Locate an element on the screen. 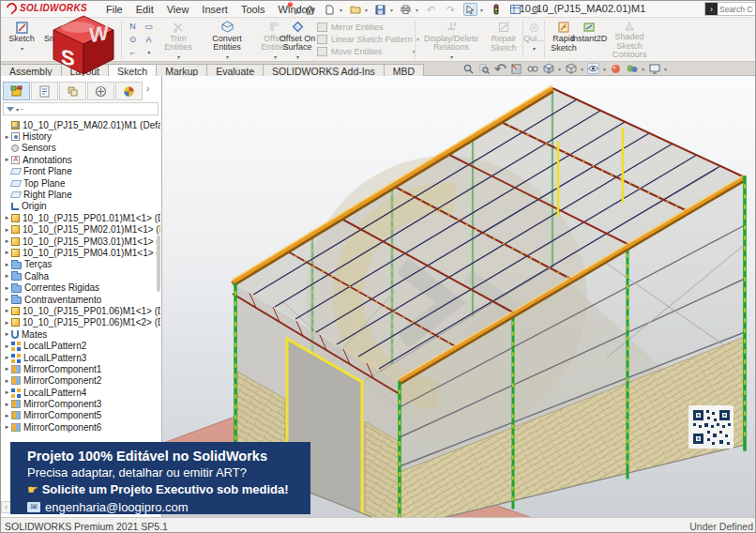  tree-item-history: History is located at coordinates (81, 136).